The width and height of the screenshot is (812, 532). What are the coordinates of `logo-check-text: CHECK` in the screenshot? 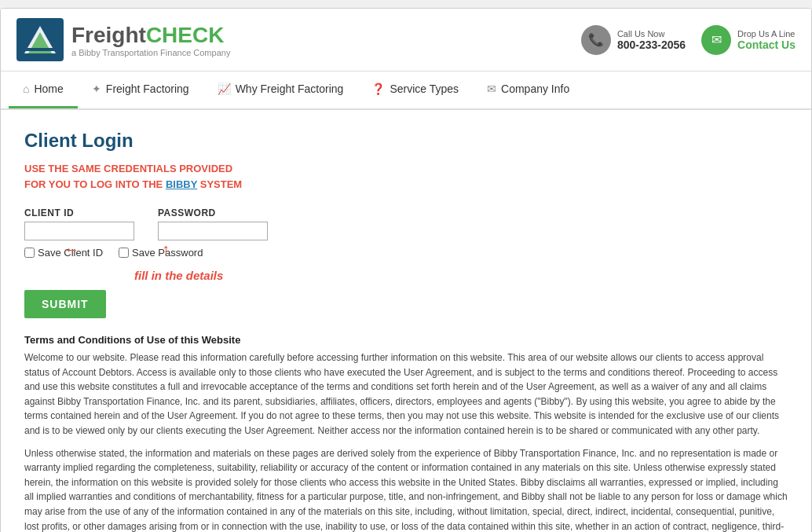 It's located at (185, 35).